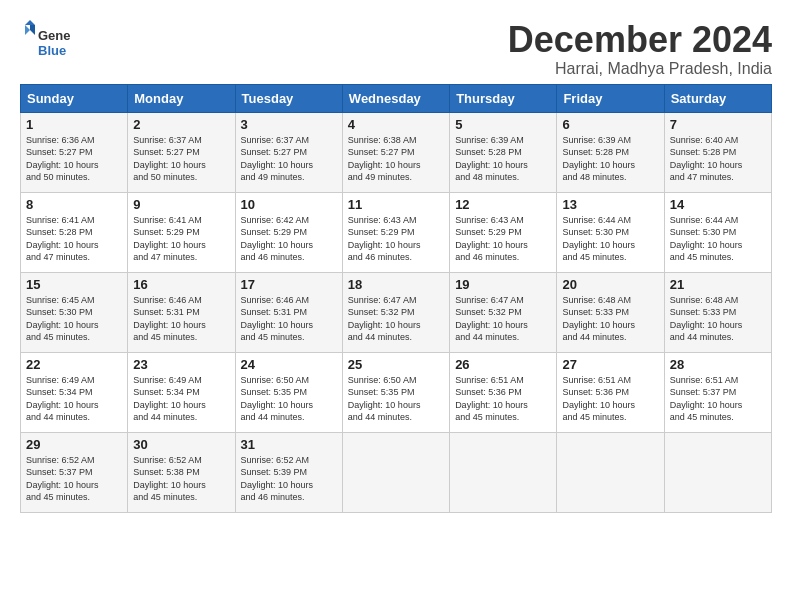 This screenshot has width=792, height=612. What do you see at coordinates (610, 204) in the screenshot?
I see `day-number: 13` at bounding box center [610, 204].